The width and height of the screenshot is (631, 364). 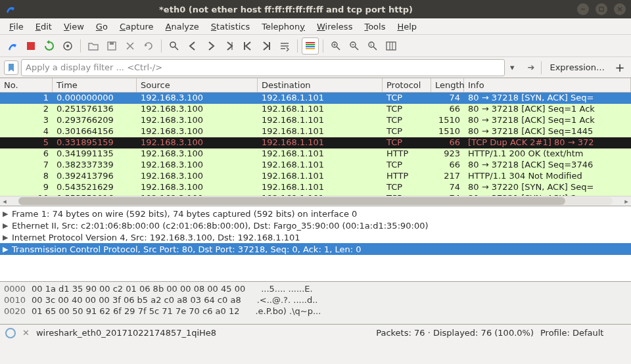 What do you see at coordinates (102, 26) in the screenshot?
I see `menu-go: Go` at bounding box center [102, 26].